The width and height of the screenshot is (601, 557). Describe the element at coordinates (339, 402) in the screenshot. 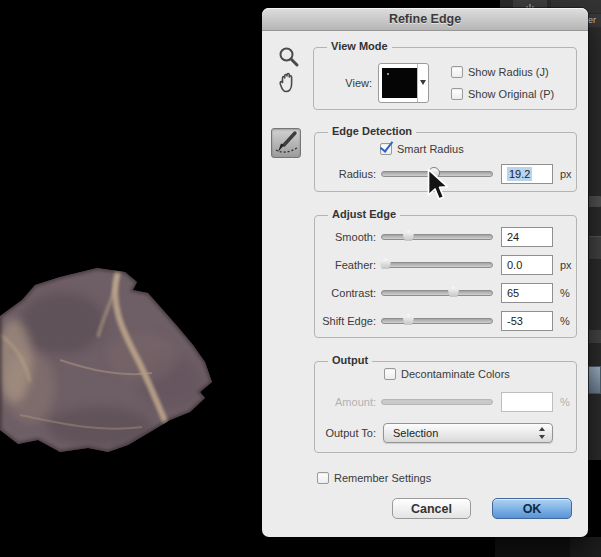

I see `amount-label: Amount:` at that location.